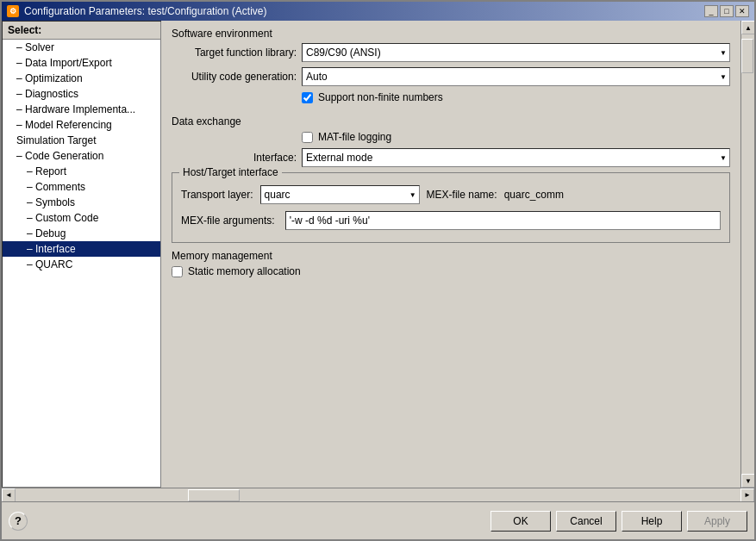 The image size is (756, 541). What do you see at coordinates (81, 63) in the screenshot?
I see `sidebar-item-data-import-export: – Data Import/Export` at bounding box center [81, 63].